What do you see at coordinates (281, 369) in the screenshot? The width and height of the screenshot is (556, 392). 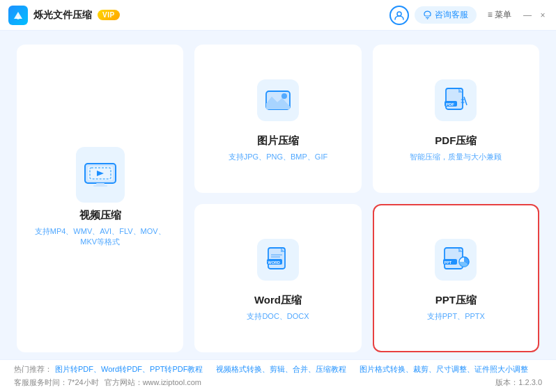 I see `hot-link-2: 视频格式转换、剪辑、合并、压缩教程` at bounding box center [281, 369].